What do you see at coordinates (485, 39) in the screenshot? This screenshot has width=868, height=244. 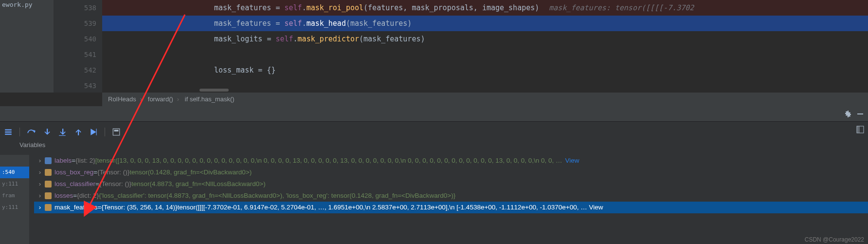 I see `code-line: mask_logits = self.mask_predictor(mask_f…` at bounding box center [485, 39].